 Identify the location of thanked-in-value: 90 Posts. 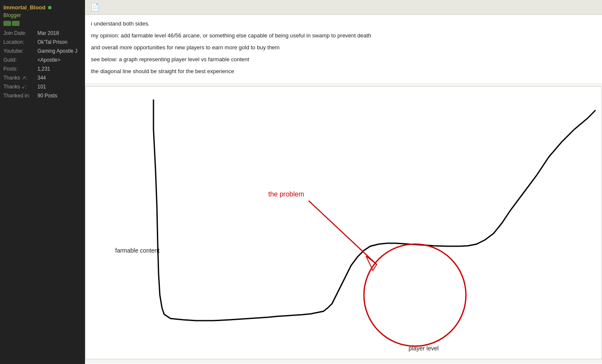
(48, 96).